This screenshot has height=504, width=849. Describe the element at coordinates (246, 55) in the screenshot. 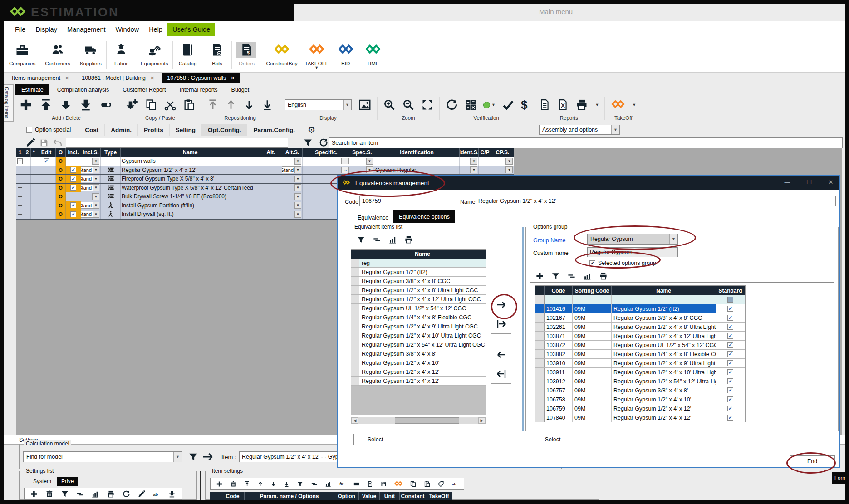

I see `app-button-orders: Orders` at that location.